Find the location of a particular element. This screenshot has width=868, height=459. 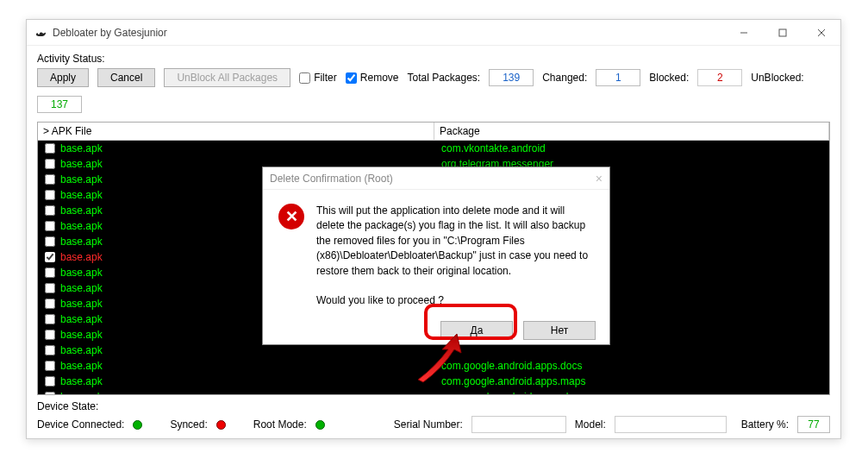

table-row: base.apkcom.google.android.apps.plus is located at coordinates (434, 392).